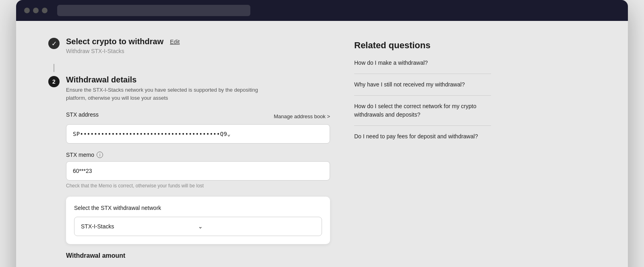 This screenshot has width=644, height=267. Describe the element at coordinates (198, 256) in the screenshot. I see `withdrawal-amount-label: Withdrawal amount` at that location.